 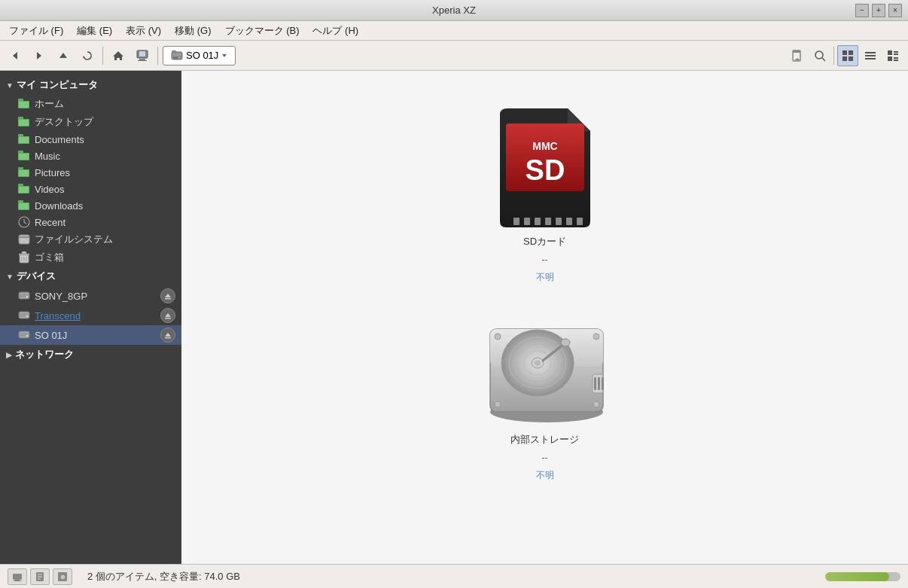 I want to click on maximize-button: +, so click(x=879, y=11).